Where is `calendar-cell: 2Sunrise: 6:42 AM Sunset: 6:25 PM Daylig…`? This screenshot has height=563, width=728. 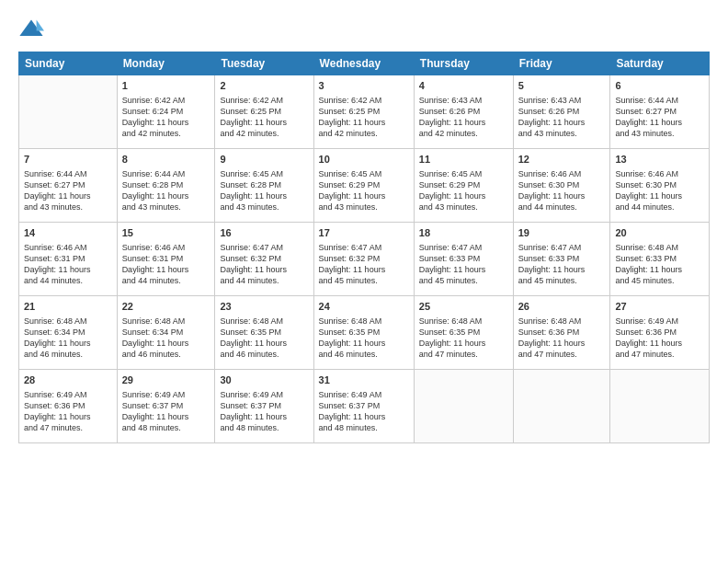
calendar-cell: 2Sunrise: 6:42 AM Sunset: 6:25 PM Daylig… is located at coordinates (265, 112).